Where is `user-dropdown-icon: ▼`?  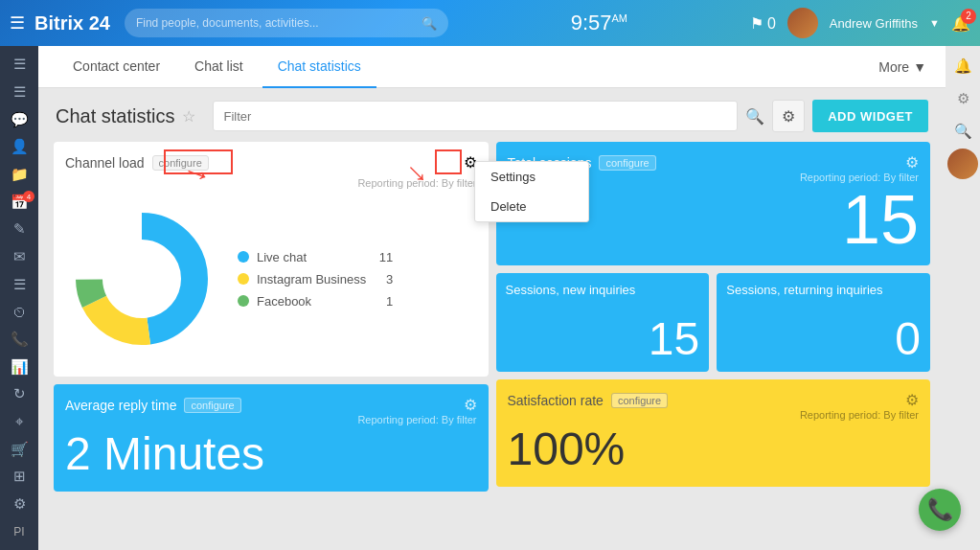 user-dropdown-icon: ▼ is located at coordinates (935, 23).